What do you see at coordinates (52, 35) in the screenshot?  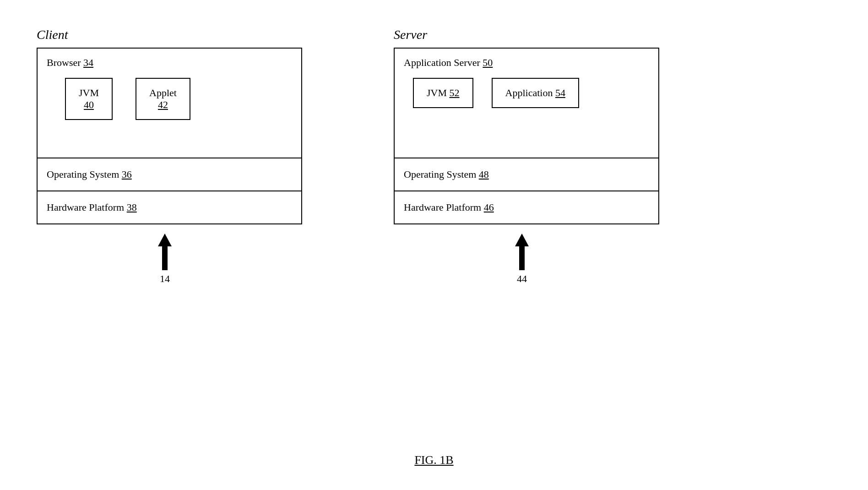 I see `client-label: Client` at bounding box center [52, 35].